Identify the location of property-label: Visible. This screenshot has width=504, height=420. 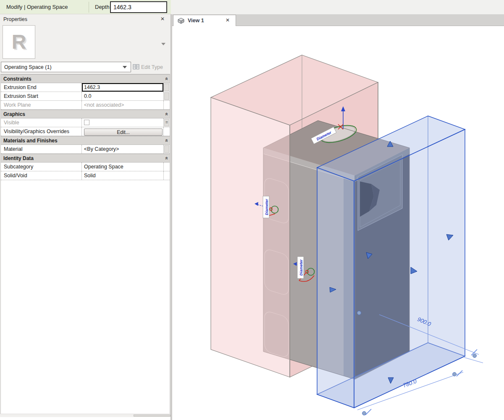
(41, 123).